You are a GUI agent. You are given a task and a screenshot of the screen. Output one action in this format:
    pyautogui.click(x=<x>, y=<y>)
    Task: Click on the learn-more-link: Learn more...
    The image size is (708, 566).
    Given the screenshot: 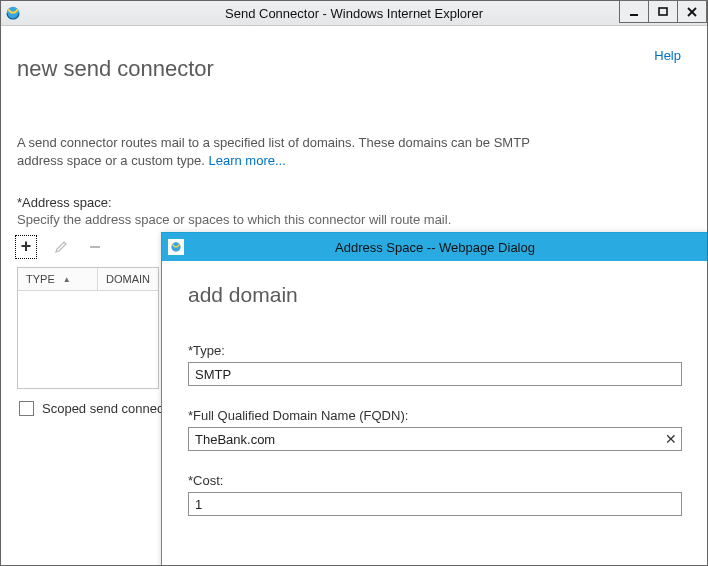 What is the action you would take?
    pyautogui.click(x=246, y=160)
    